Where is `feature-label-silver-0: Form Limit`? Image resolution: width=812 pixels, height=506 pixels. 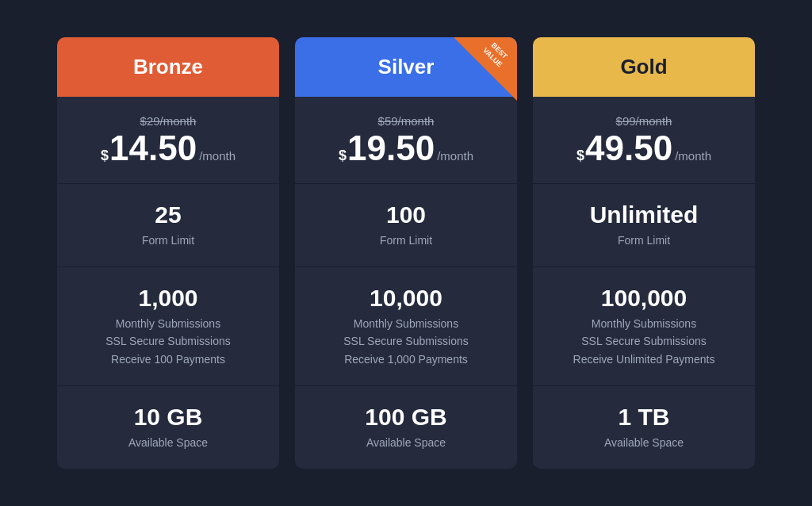
feature-label-silver-0: Form Limit is located at coordinates (406, 240).